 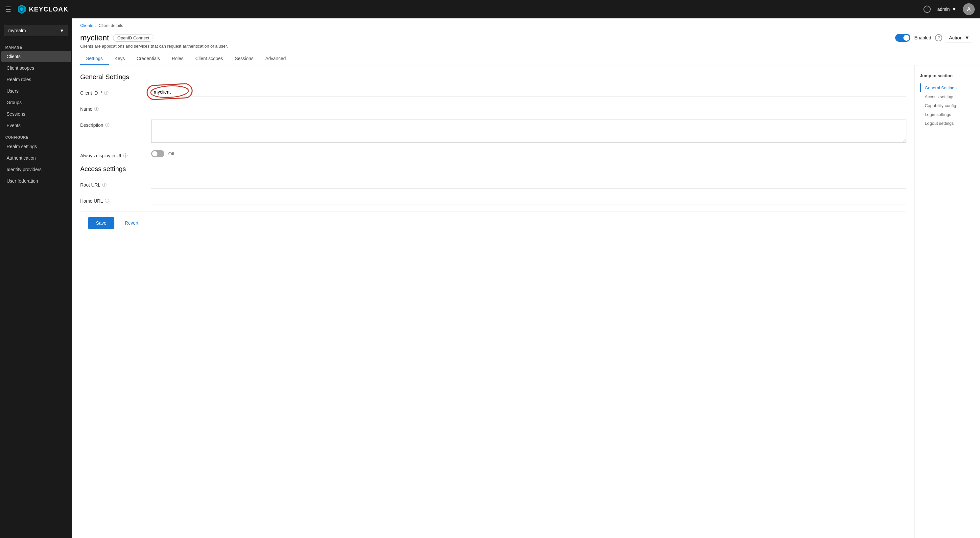 What do you see at coordinates (36, 158) in the screenshot?
I see `sidebar-item-authentication: Authentication` at bounding box center [36, 158].